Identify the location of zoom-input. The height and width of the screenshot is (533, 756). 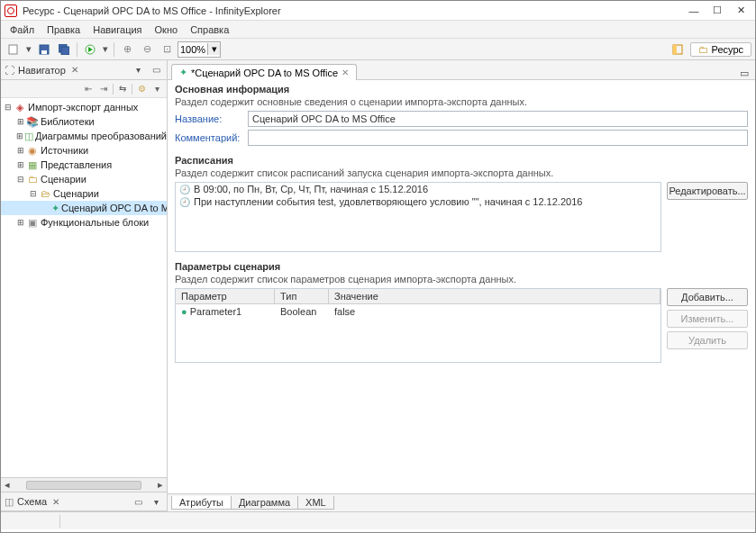
(193, 50).